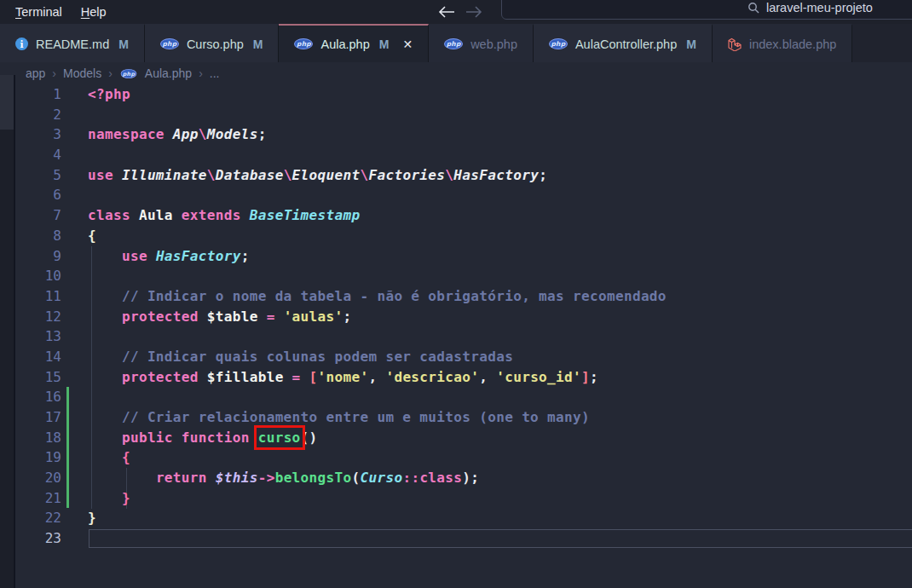 This screenshot has width=912, height=588. What do you see at coordinates (22, 44) in the screenshot?
I see `info-icon: i` at bounding box center [22, 44].